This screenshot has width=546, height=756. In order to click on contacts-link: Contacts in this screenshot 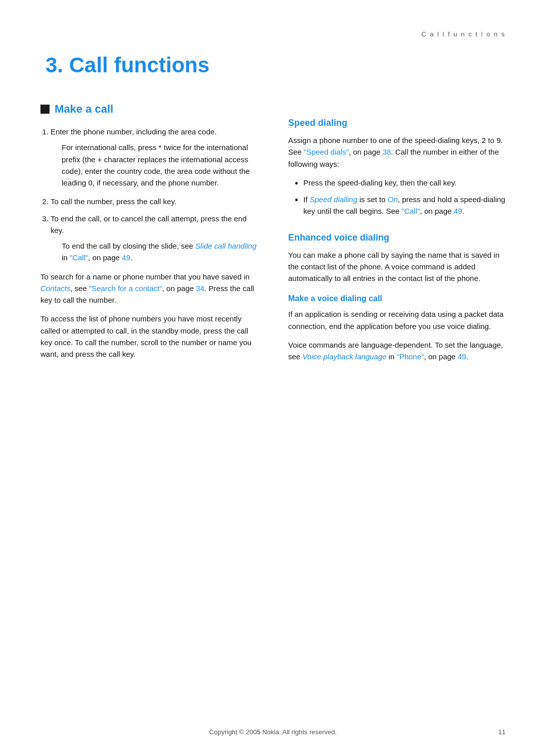, I will do `click(56, 288)`.